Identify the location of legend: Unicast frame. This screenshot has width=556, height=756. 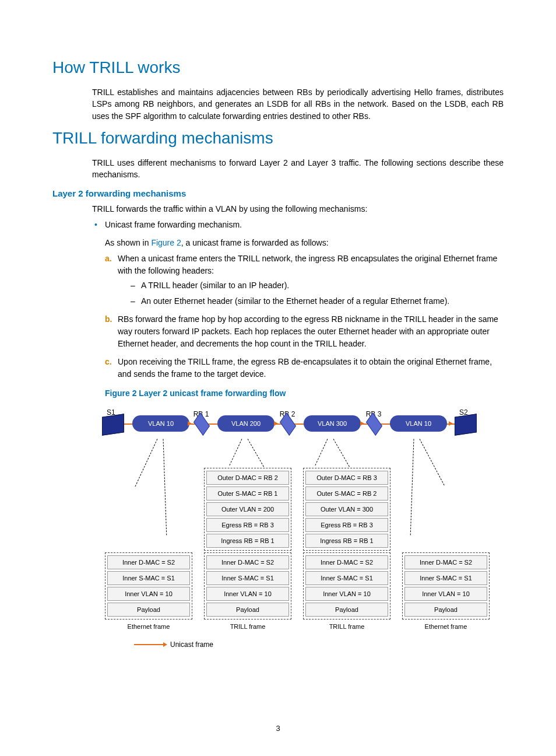
(312, 645).